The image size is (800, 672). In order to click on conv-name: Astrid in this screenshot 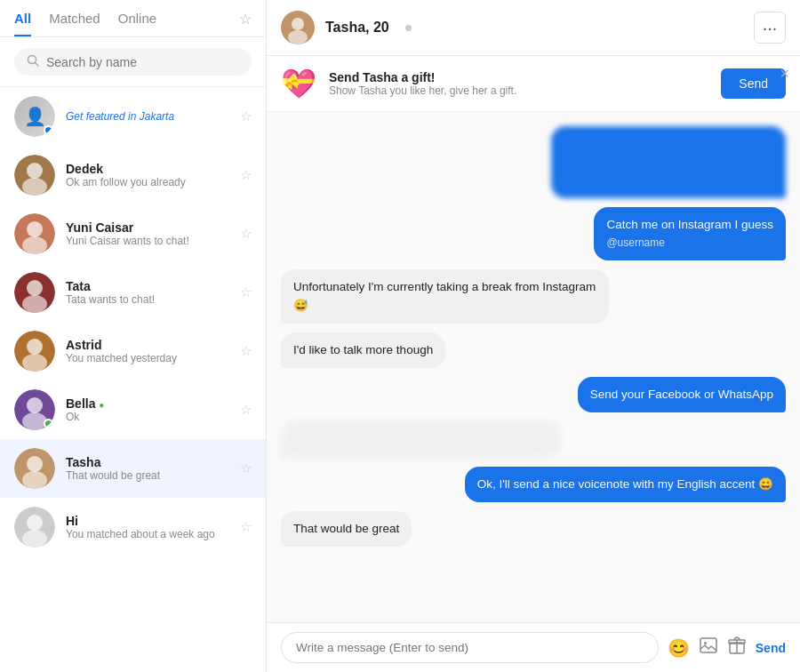, I will do `click(148, 345)`.